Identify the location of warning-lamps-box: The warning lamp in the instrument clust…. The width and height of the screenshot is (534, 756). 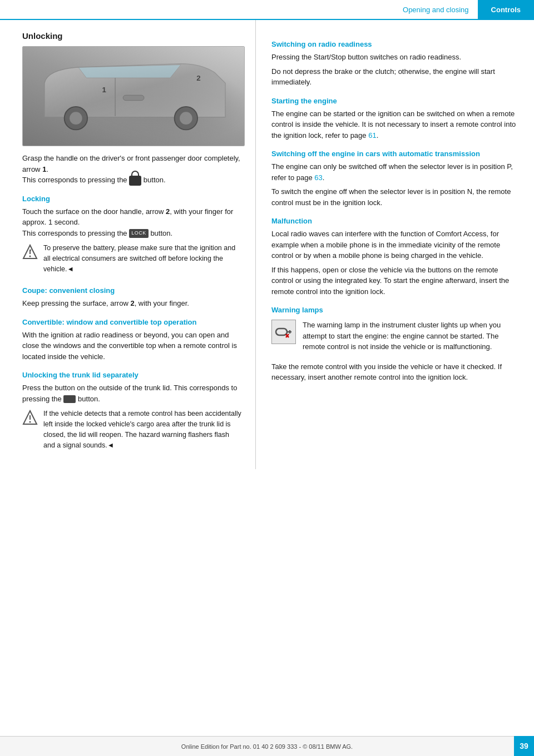
(396, 338).